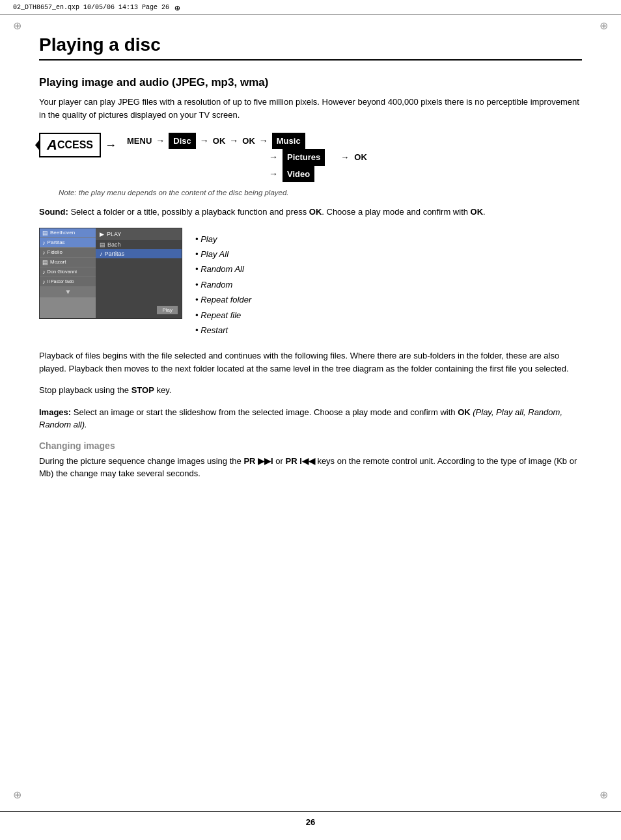 The image size is (621, 840). I want to click on screenshot-area: Beethoven Partitas Fidelio Mozart Don Gi…, so click(310, 283).